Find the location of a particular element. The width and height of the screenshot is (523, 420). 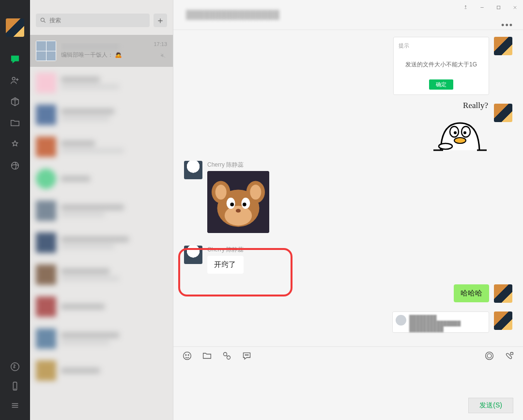

nav-miniprogram-icon is located at coordinates (15, 367).